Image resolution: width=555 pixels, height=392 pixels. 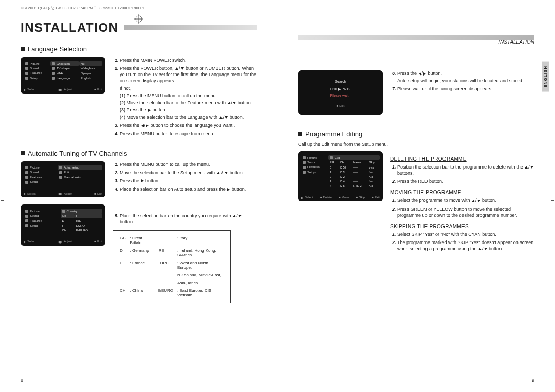 I want to click on section-label: Automatic Tuning of TV Channels, so click(x=77, y=153).